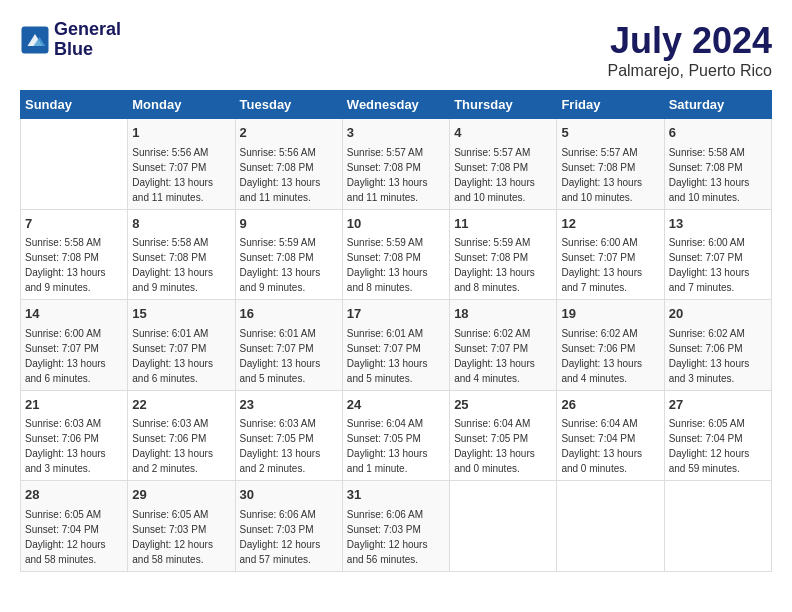  Describe the element at coordinates (288, 346) in the screenshot. I see `calendar-cell: 16Sunrise: 6:01 AMSunset: 7:07 PMDayligh…` at that location.